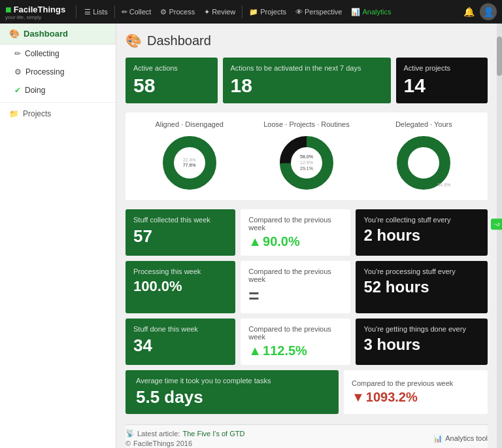 The width and height of the screenshot is (502, 448). What do you see at coordinates (14, 34) in the screenshot?
I see `dashboard-icon: 🎨` at bounding box center [14, 34].